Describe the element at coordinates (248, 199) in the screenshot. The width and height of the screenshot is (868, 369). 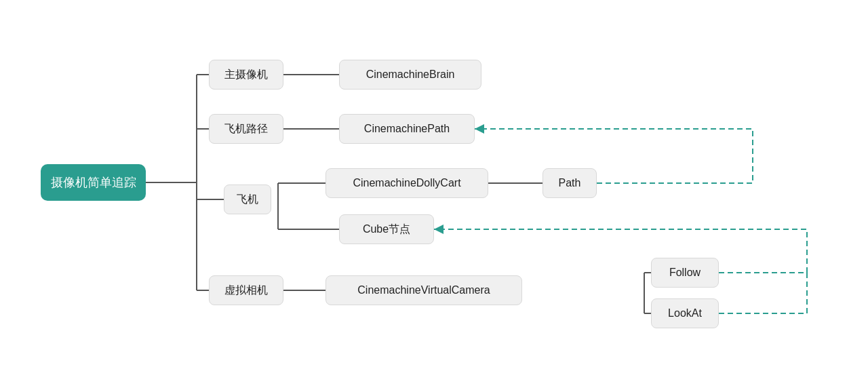
I see `aircraft-label: 飞机` at that location.